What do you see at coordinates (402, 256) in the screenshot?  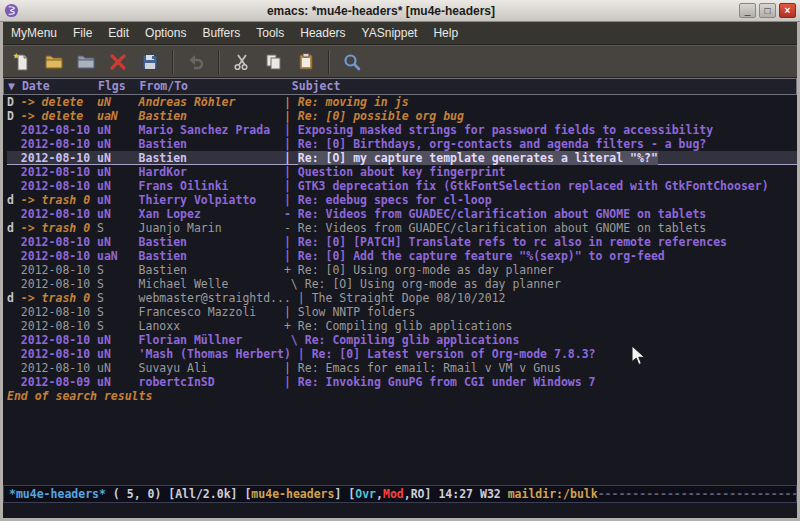 I see `message-row: 2012-08-10uaNBastien| Re: [0] Add the ca…` at bounding box center [402, 256].